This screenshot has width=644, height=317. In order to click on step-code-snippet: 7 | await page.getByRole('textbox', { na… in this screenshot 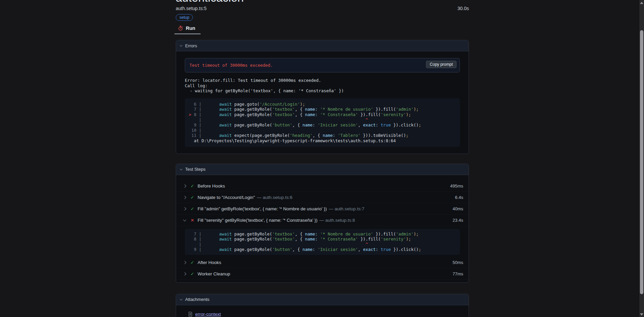, I will do `click(322, 242)`.